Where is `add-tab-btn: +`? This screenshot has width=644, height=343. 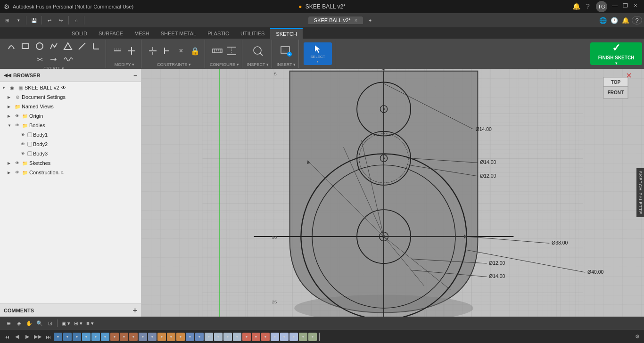
add-tab-btn: + is located at coordinates (370, 20).